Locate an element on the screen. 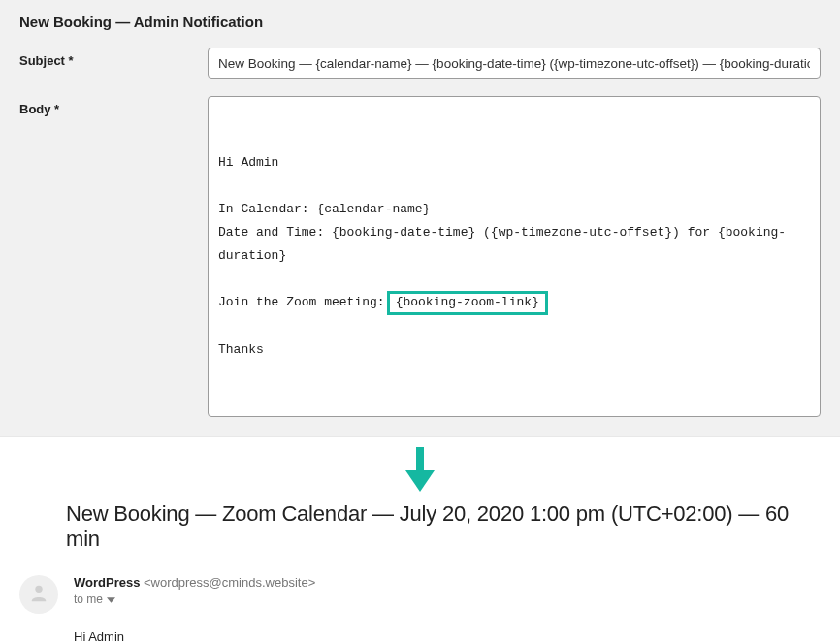 The height and width of the screenshot is (642, 840). subject-row: Subject * is located at coordinates (420, 63).